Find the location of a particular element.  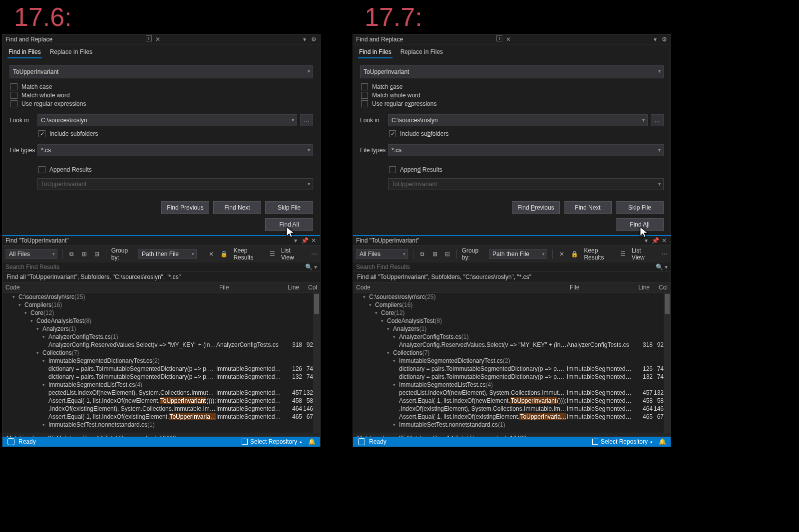

expand-icon: ⊞ is located at coordinates (84, 254).